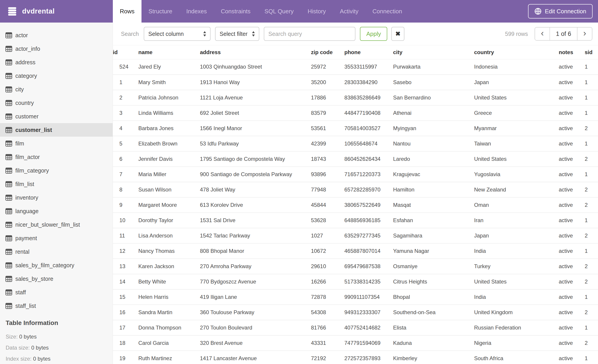 This screenshot has width=598, height=364. What do you see at coordinates (355, 82) in the screenshot?
I see `table-row: 1 Mary Smith 1913 Hanoi Way 35200 283033…` at bounding box center [355, 82].